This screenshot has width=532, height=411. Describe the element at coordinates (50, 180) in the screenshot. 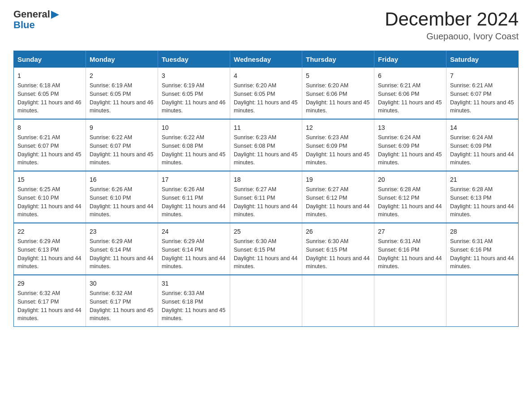

I see `day-number: 15` at that location.